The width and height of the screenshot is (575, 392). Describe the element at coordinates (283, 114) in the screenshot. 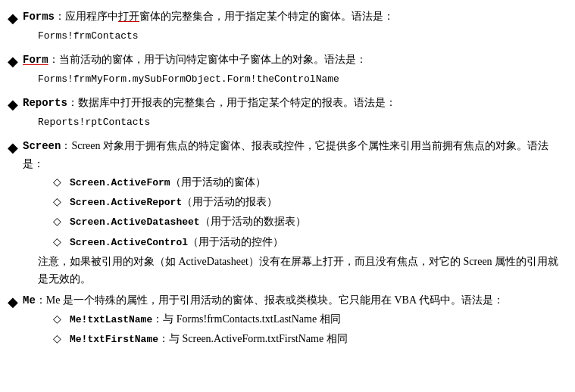

I see `reports-section: ◆ Reports：数据库中打开报表的完整集合，用于指定某个特定的报表。语法是：…` at that location.